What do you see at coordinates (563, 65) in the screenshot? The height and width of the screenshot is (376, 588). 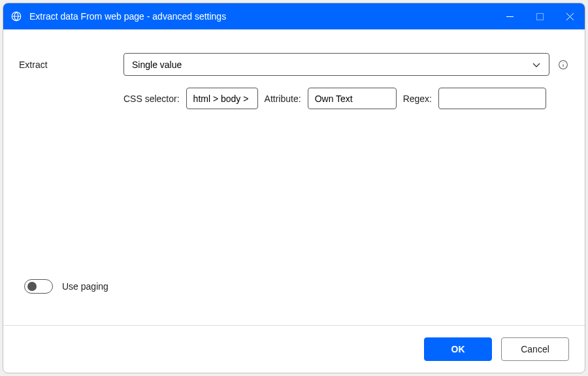 I see `info-icon` at bounding box center [563, 65].